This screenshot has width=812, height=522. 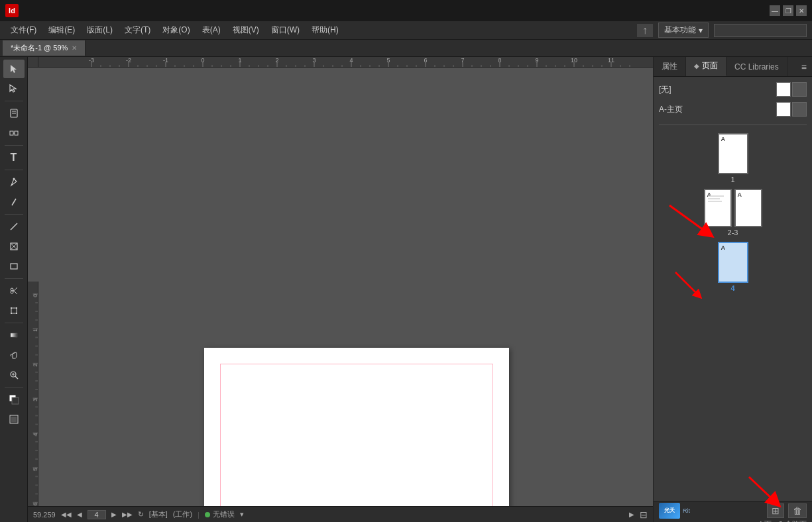 What do you see at coordinates (733, 154) in the screenshot?
I see `page-thumb-1: A` at bounding box center [733, 154].